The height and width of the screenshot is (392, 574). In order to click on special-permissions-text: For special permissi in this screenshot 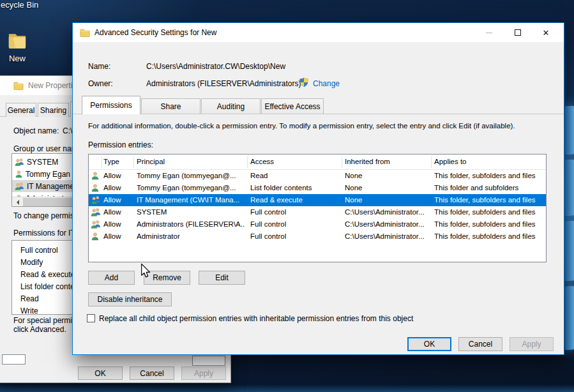, I will do `click(47, 320)`.